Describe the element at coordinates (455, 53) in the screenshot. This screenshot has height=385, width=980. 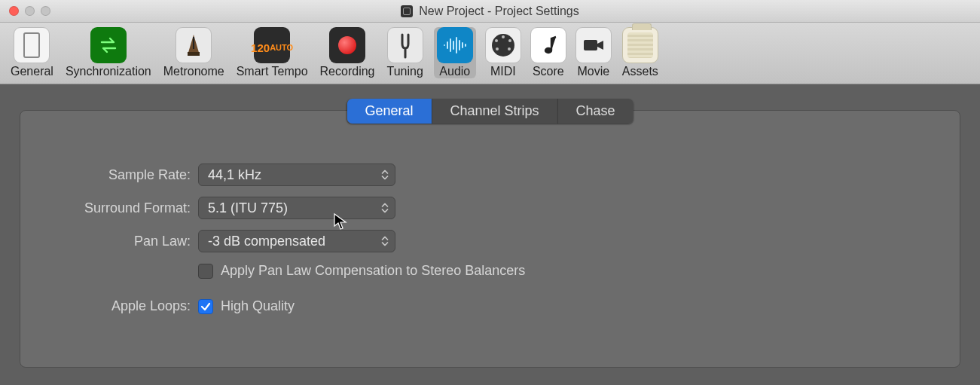
I see `toolbar-item-audio: Audio` at that location.